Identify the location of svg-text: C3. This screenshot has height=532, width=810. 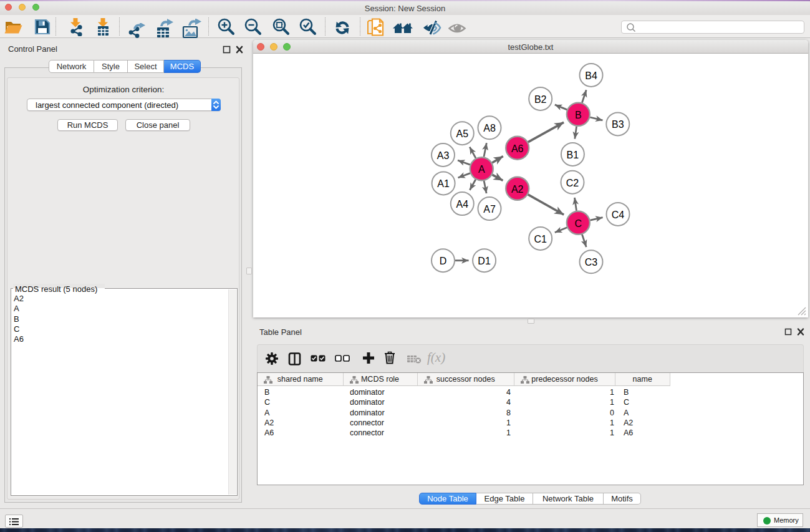
(591, 262).